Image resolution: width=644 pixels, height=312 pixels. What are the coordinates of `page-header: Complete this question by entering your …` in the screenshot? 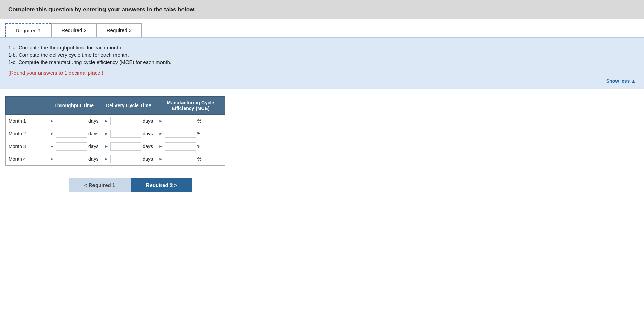 It's located at (322, 10).